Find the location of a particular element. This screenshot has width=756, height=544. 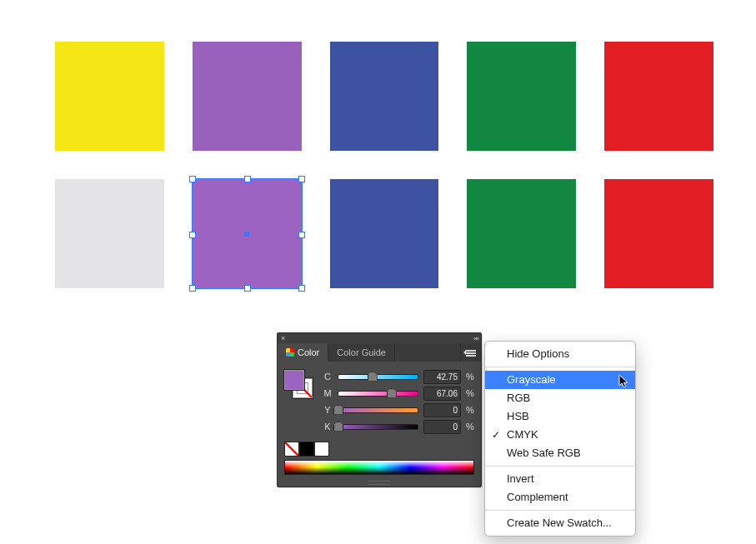

menu-item-label: HSB is located at coordinates (518, 417).